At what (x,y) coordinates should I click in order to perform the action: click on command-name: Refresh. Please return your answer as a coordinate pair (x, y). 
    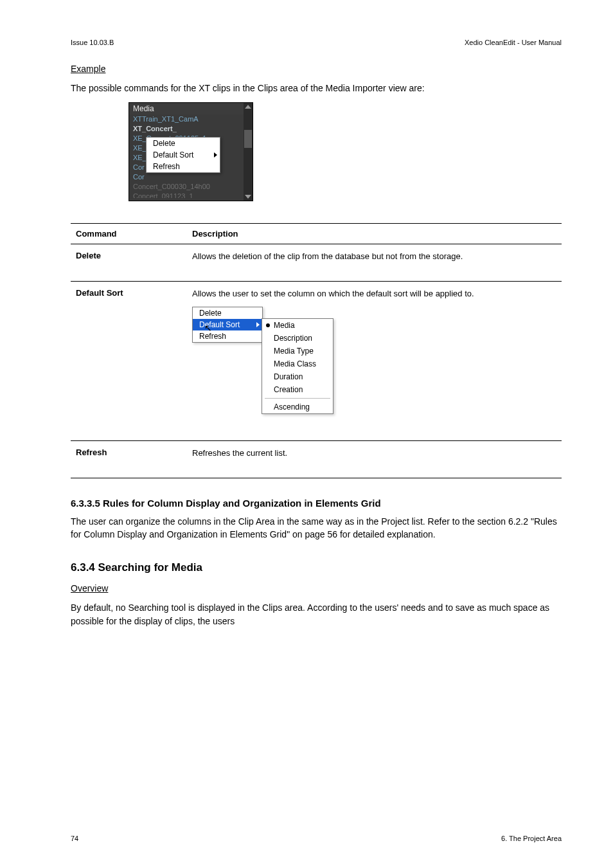
    Looking at the image, I should click on (129, 459).